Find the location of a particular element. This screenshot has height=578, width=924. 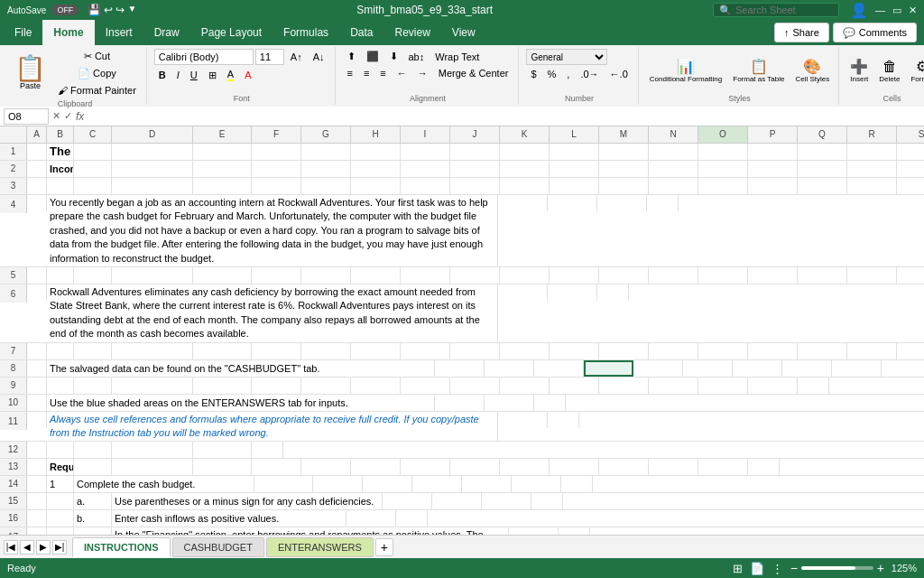

cell-B5 is located at coordinates (60, 275).